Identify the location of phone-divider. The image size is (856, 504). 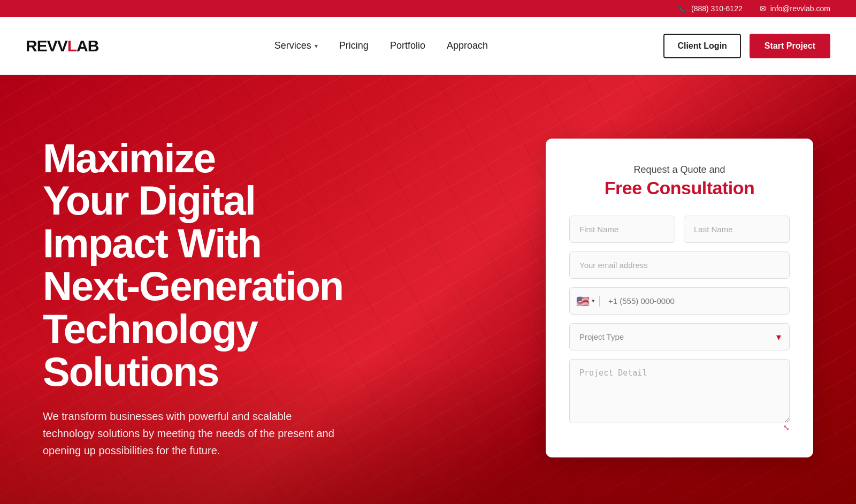
(599, 301).